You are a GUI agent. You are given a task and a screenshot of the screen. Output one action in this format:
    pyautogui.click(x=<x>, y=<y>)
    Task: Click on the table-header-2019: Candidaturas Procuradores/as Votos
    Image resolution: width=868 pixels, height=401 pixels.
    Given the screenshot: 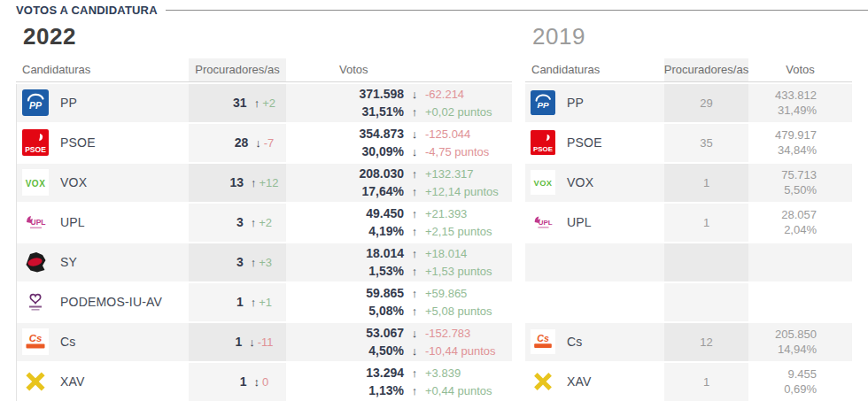 What is the action you would take?
    pyautogui.click(x=689, y=71)
    